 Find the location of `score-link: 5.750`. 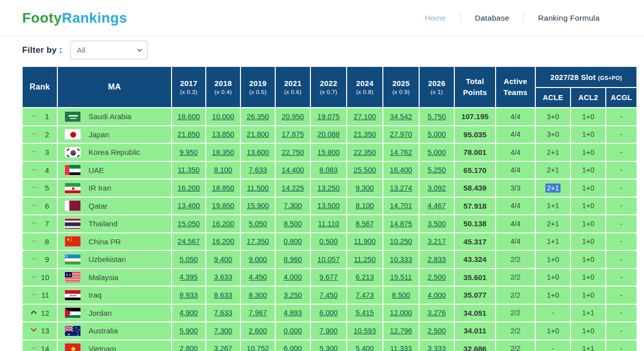

score-link: 5.750 is located at coordinates (437, 117).